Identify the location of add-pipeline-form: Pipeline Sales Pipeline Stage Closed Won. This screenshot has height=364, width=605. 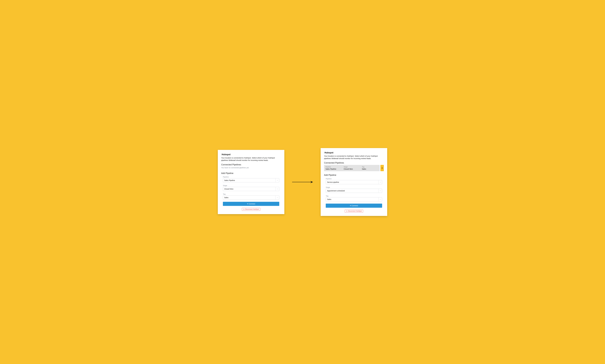
(251, 193).